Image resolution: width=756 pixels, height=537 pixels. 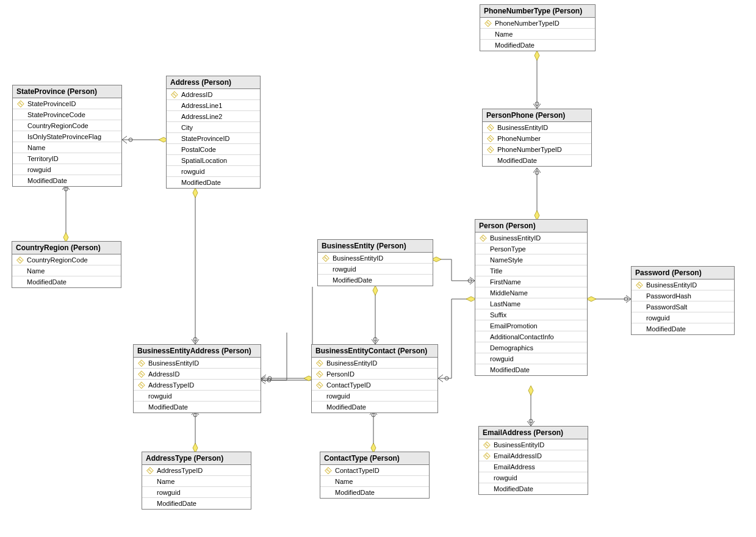 I want to click on entity-header: Password (Person), so click(x=683, y=273).